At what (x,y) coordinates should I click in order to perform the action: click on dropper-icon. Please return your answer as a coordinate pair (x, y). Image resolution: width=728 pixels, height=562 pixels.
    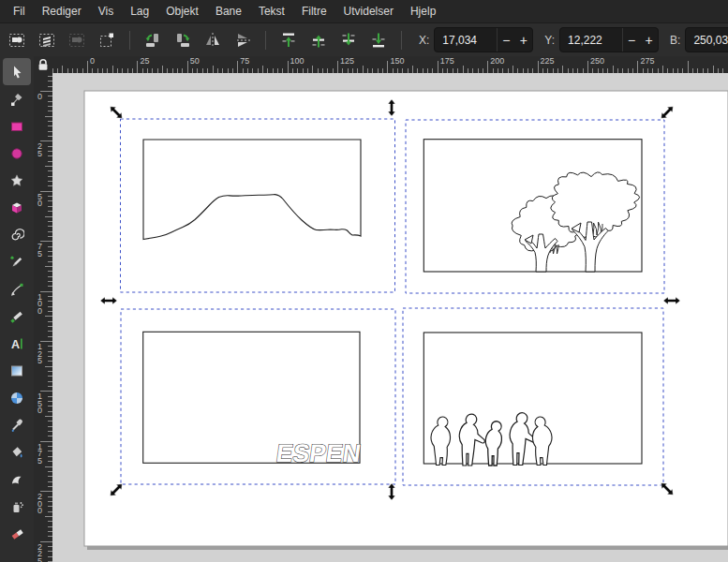
    Looking at the image, I should click on (17, 425).